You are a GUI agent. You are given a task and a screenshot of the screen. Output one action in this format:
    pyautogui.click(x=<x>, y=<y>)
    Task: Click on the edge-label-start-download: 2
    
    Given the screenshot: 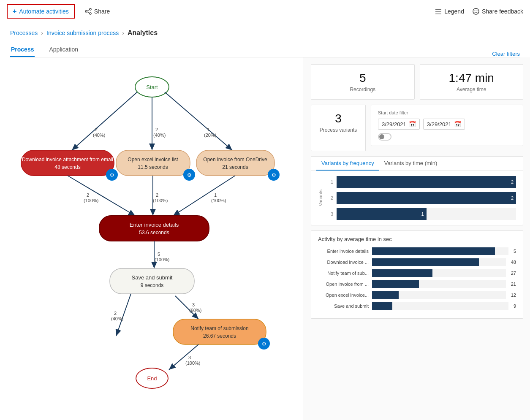 What is the action you would take?
    pyautogui.click(x=96, y=130)
    